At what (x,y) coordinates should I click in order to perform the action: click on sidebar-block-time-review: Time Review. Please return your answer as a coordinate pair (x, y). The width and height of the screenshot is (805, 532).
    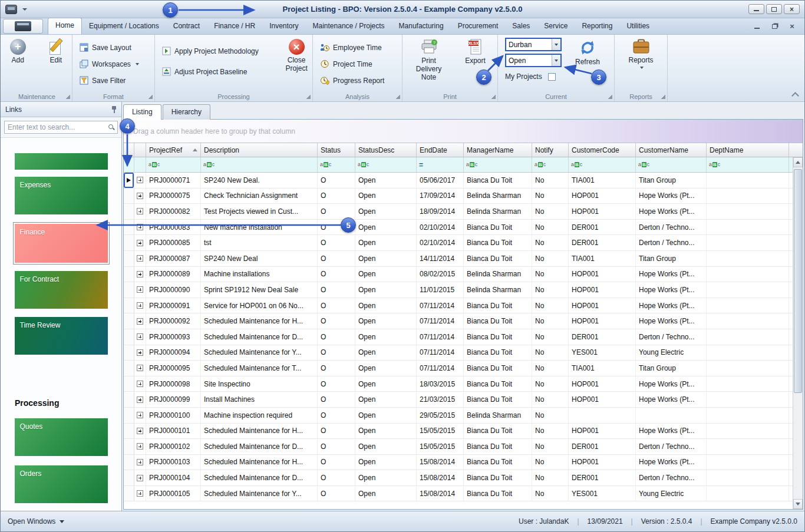
    Looking at the image, I should click on (61, 336).